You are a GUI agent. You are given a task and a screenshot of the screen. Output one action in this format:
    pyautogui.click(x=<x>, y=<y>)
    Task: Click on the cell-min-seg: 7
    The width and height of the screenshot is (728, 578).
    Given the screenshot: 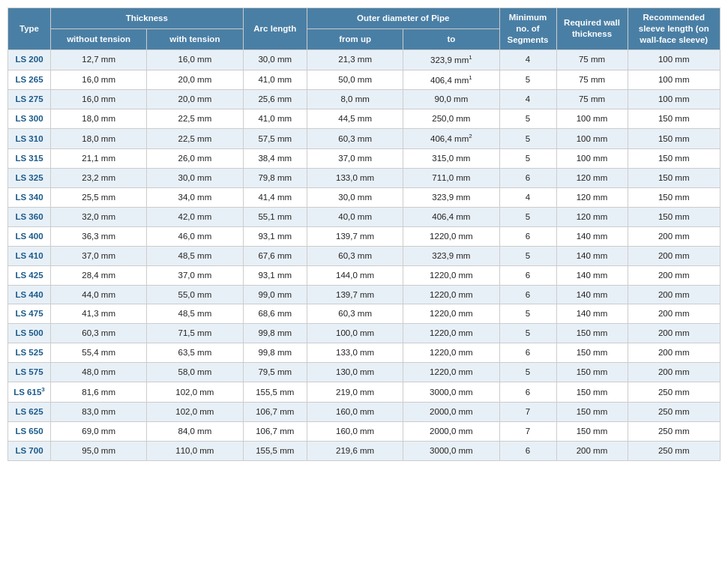 What is the action you would take?
    pyautogui.click(x=528, y=431)
    